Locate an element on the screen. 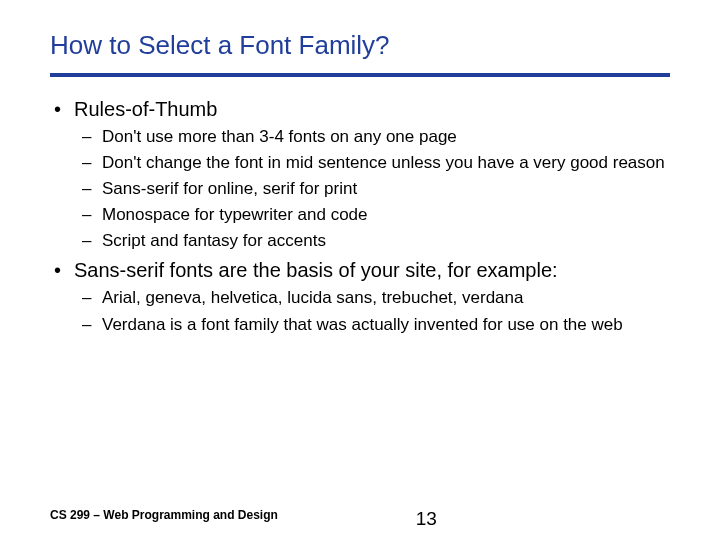  footer-page-number: 13 is located at coordinates (426, 519).